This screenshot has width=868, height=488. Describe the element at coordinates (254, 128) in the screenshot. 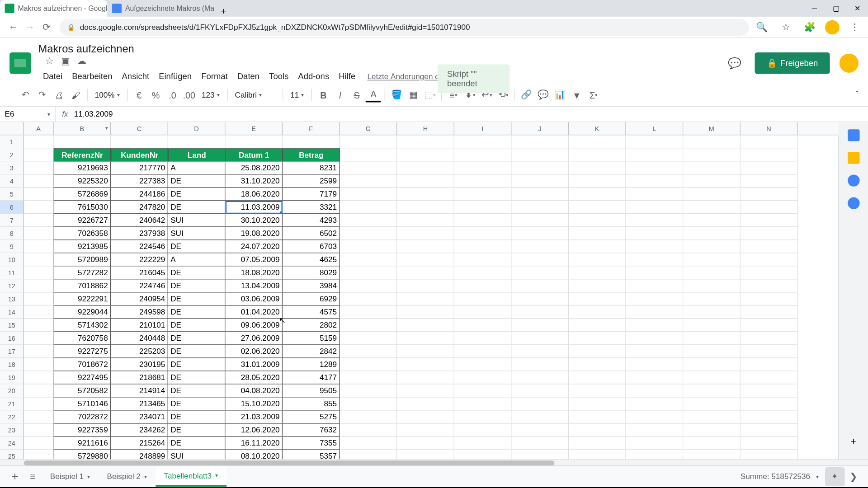

I see `column-header: E` at that location.